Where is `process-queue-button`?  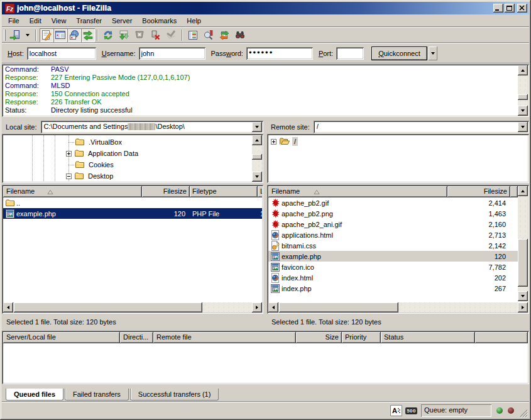 process-queue-button is located at coordinates (124, 35).